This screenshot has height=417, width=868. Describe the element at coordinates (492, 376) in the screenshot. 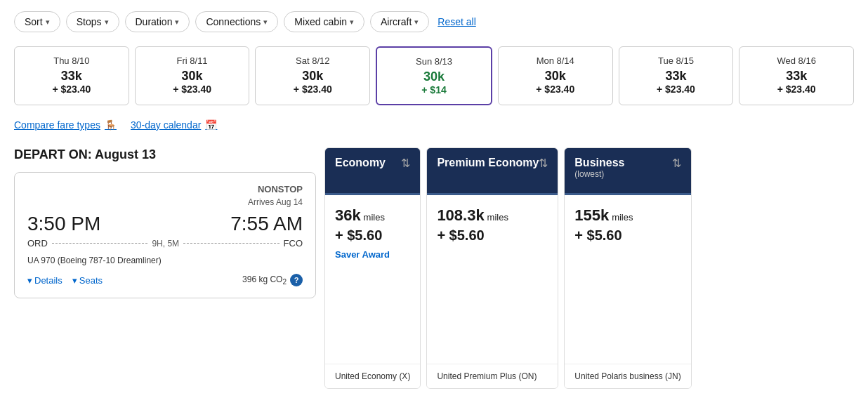

I see `fare-footer: United Premium Plus (ON)` at that location.